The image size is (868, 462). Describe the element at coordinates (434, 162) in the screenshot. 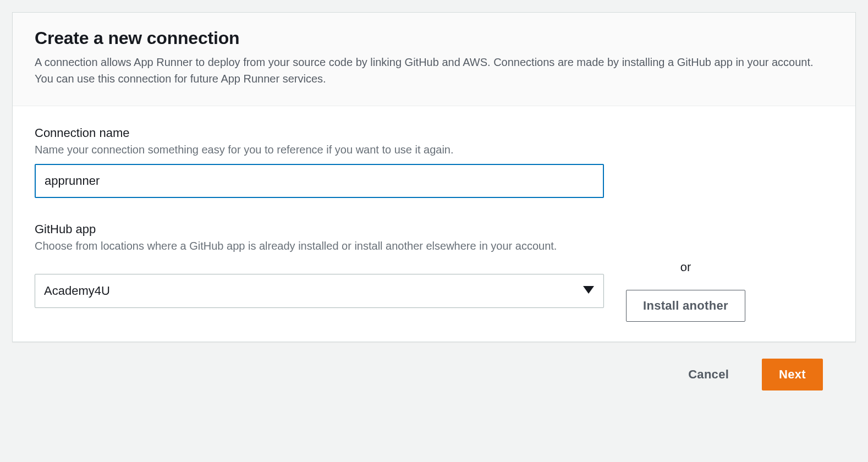

I see `connection-name-field: Connection name Name your connection som…` at that location.